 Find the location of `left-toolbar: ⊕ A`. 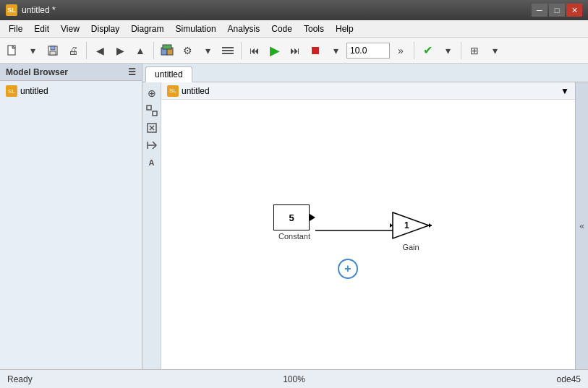

left-toolbar: ⊕ A is located at coordinates (152, 225).